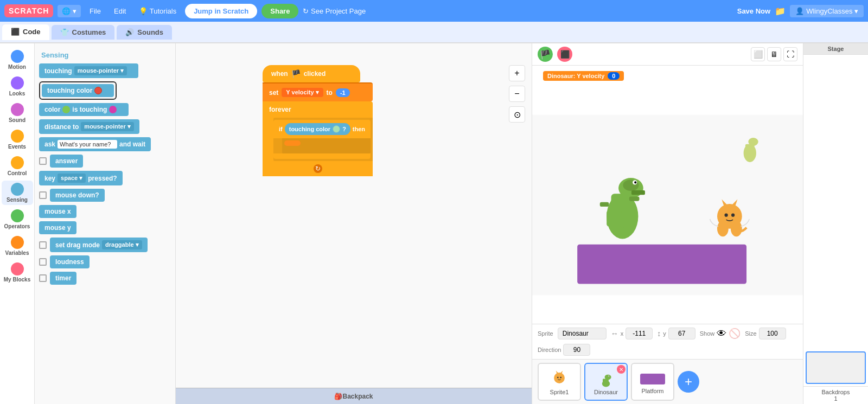 The image size is (868, 404). What do you see at coordinates (17, 219) in the screenshot?
I see `category-operators: Operators` at bounding box center [17, 219].